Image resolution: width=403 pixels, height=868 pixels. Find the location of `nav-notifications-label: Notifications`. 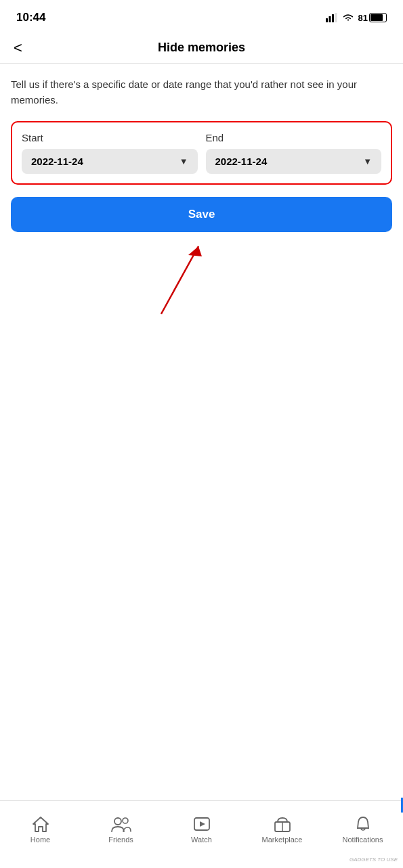

nav-notifications-label: Notifications is located at coordinates (363, 840).